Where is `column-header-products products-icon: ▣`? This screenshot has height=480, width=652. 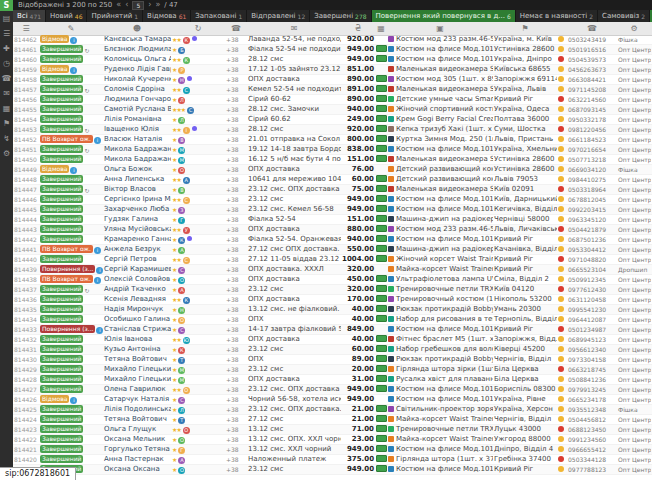 column-header-products products-icon: ▣ is located at coordinates (440, 28).